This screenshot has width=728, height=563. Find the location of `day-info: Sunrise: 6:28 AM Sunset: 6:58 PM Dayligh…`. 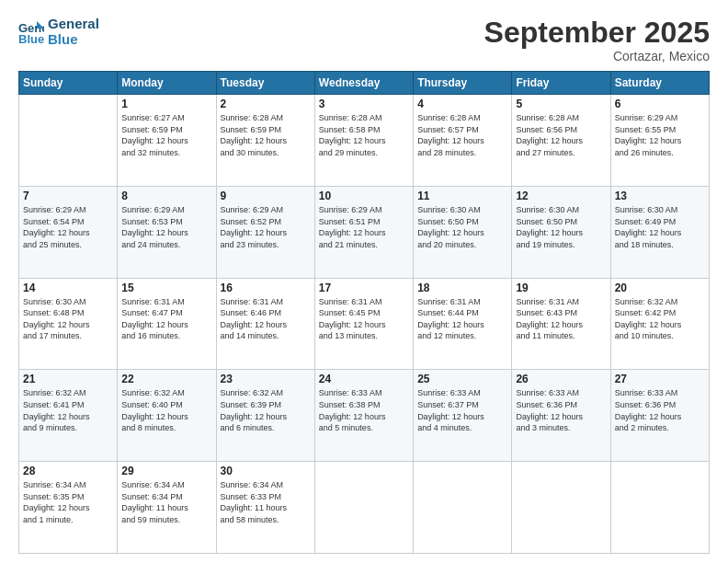

day-info: Sunrise: 6:28 AM Sunset: 6:58 PM Dayligh… is located at coordinates (364, 135).